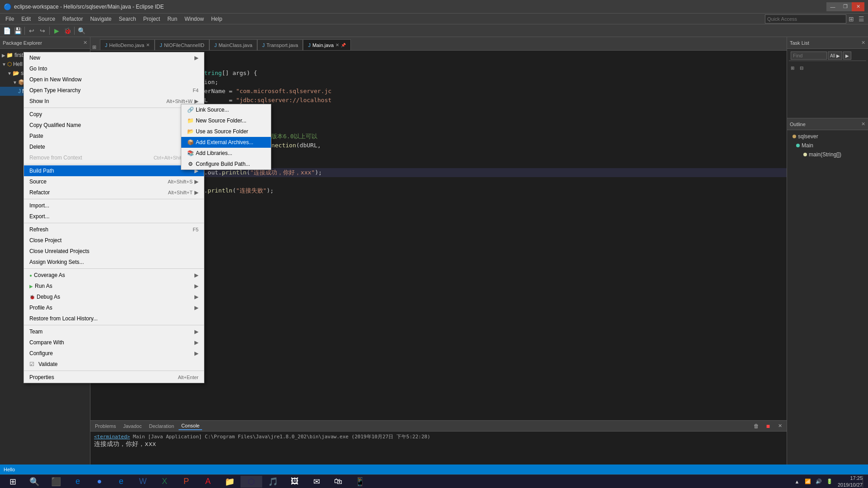 The height and width of the screenshot is (488, 868). I want to click on debug-icon: 🐞, so click(32, 297).